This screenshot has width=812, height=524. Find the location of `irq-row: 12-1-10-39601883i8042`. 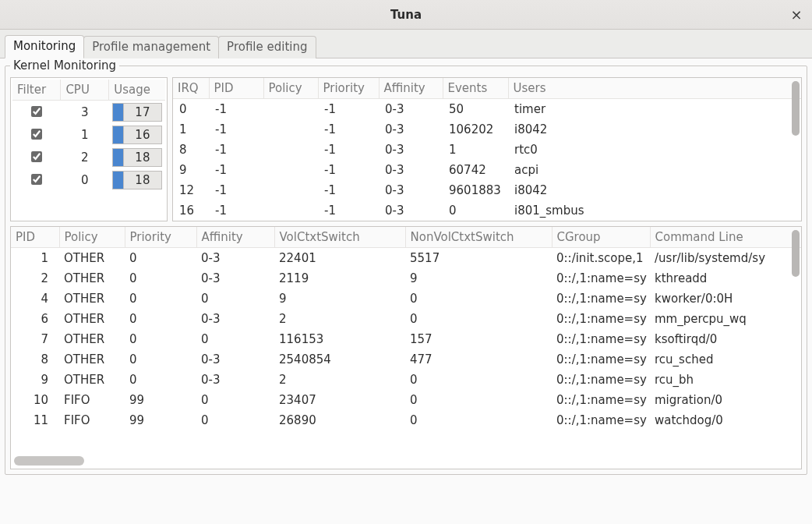

irq-row: 12-1-10-39601883i8042 is located at coordinates (487, 190).